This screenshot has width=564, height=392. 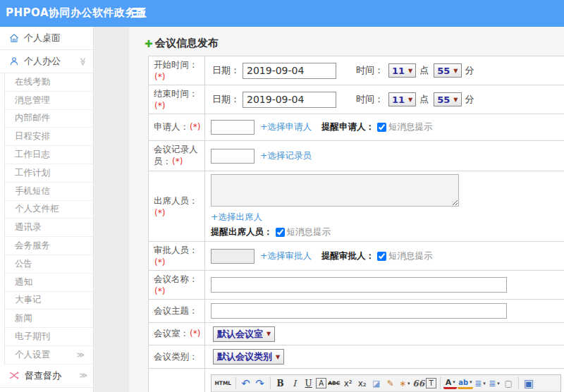 What do you see at coordinates (410, 127) in the screenshot?
I see `sms-label: 短消息提示` at bounding box center [410, 127].